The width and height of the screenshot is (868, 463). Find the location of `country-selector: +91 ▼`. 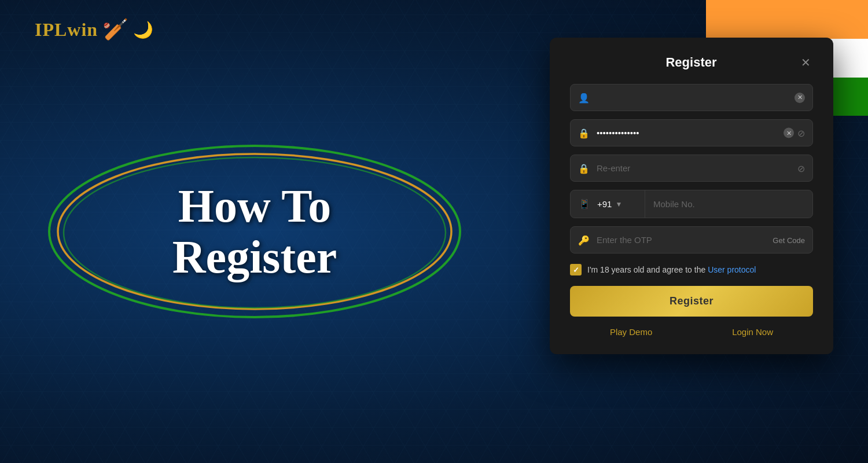

country-selector: +91 ▼ is located at coordinates (618, 204).